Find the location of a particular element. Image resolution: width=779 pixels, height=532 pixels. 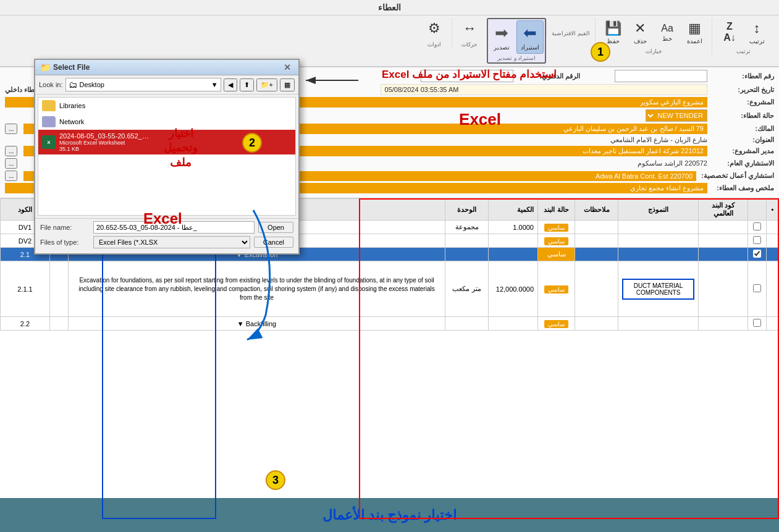

ribbon-btn-save-label: حفظ is located at coordinates (613, 41).